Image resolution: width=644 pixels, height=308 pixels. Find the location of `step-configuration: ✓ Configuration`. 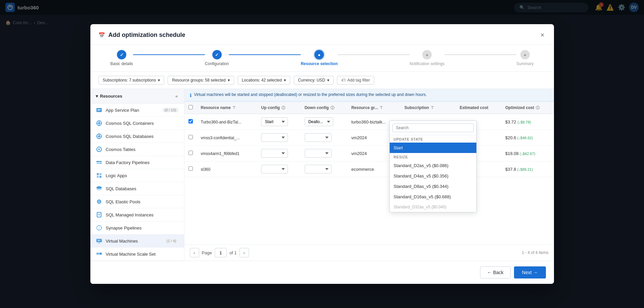

step-configuration: ✓ Configuration is located at coordinates (217, 58).